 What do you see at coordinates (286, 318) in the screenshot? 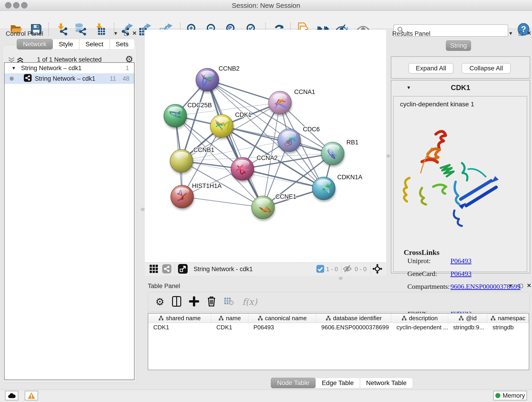
I see `column-label: canonical name` at bounding box center [286, 318].